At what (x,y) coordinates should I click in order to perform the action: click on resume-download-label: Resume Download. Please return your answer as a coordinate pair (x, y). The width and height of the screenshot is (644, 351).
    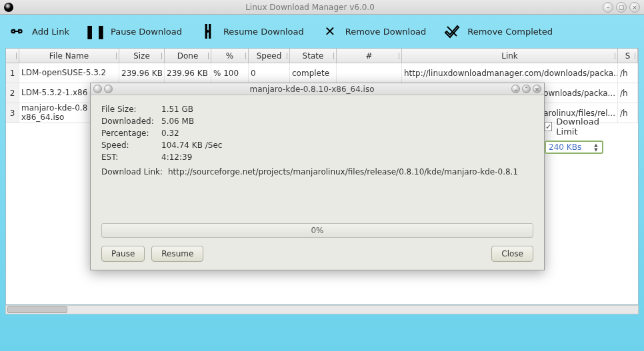
    Looking at the image, I should click on (264, 32).